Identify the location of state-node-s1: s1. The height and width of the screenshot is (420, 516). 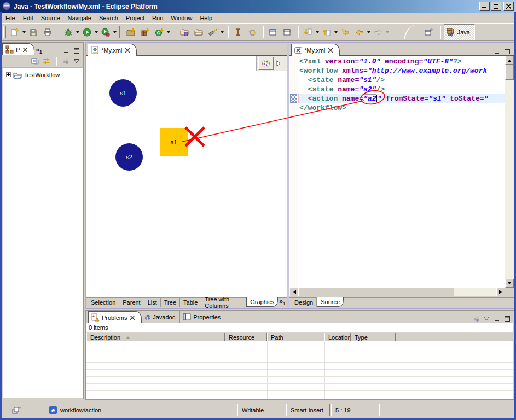
(123, 93).